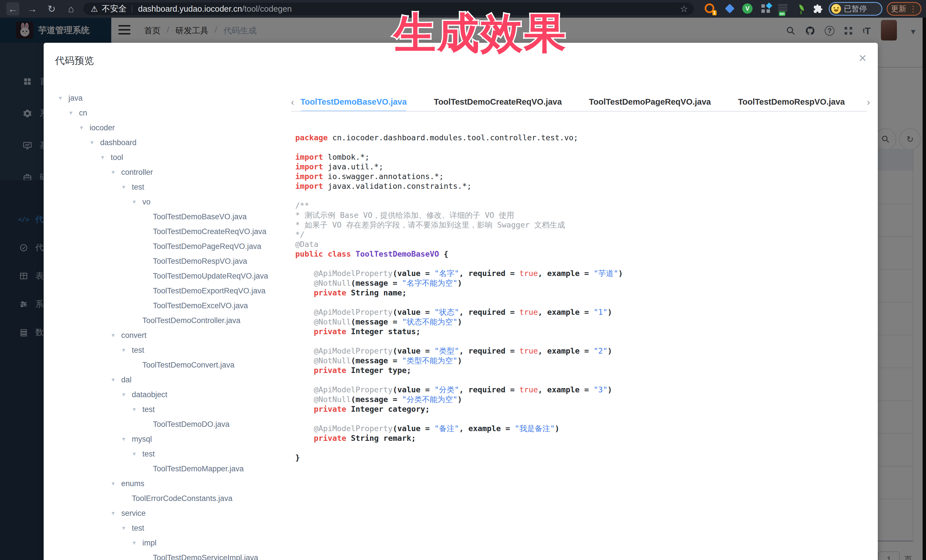 This screenshot has width=926, height=560. Describe the element at coordinates (581, 312) in the screenshot. I see `code-line: @ApiModelProperty(value = "状态", required…` at that location.